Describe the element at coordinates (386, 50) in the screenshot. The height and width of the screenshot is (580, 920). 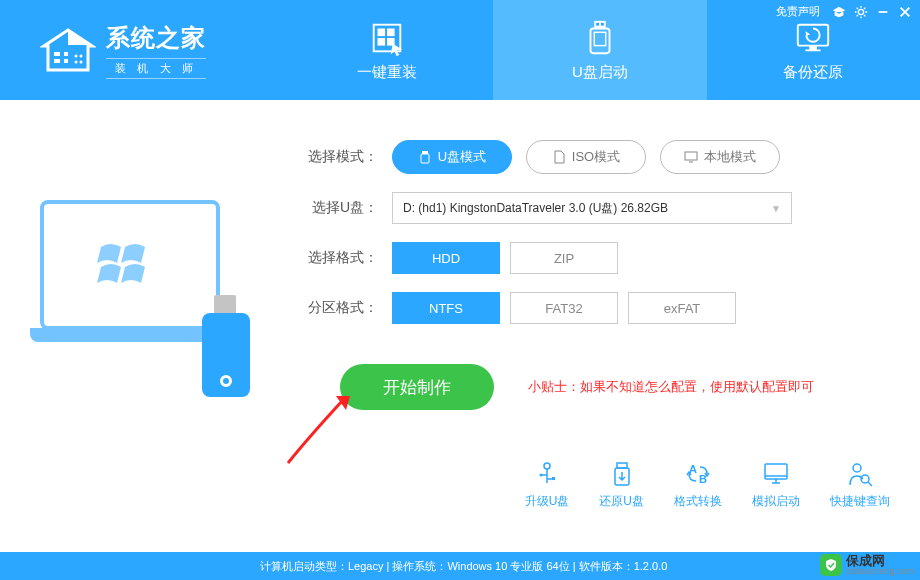
I see `tab-reinstall: 一键重装` at that location.